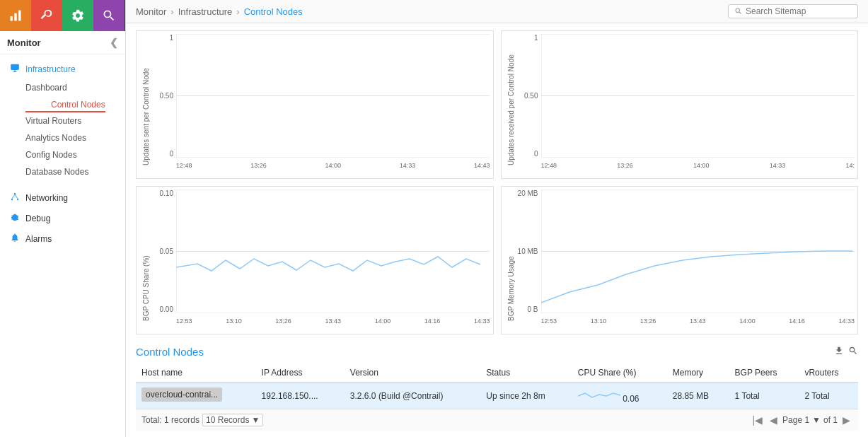  What do you see at coordinates (828, 373) in the screenshot?
I see `col-vrouters: vRouters` at bounding box center [828, 373].